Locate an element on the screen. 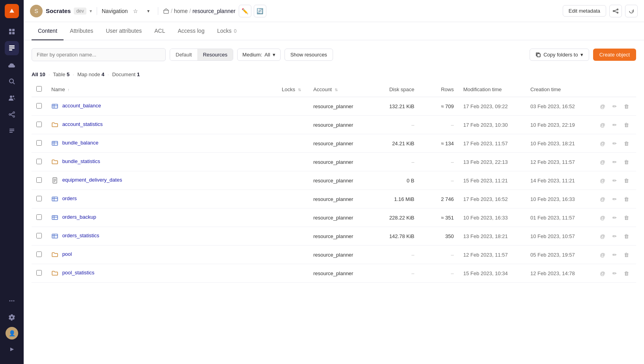  sidebar-item-users is located at coordinates (12, 98).